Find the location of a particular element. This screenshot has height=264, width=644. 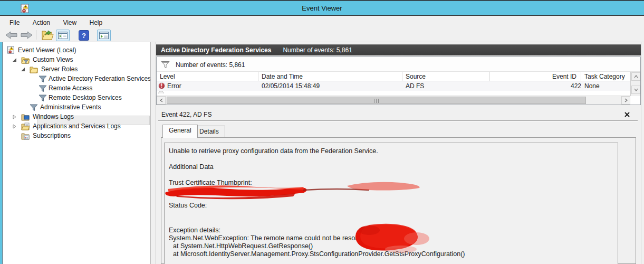

column-header-source: Source is located at coordinates (446, 77).